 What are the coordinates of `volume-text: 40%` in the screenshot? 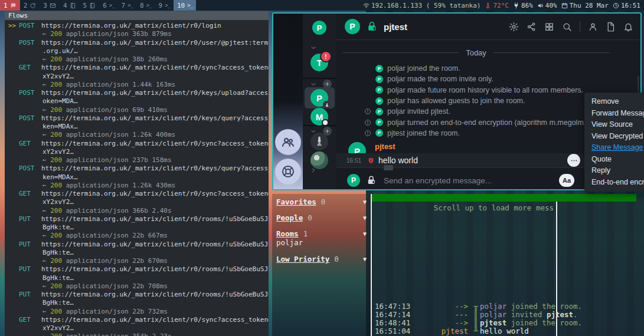 It's located at (551, 6).